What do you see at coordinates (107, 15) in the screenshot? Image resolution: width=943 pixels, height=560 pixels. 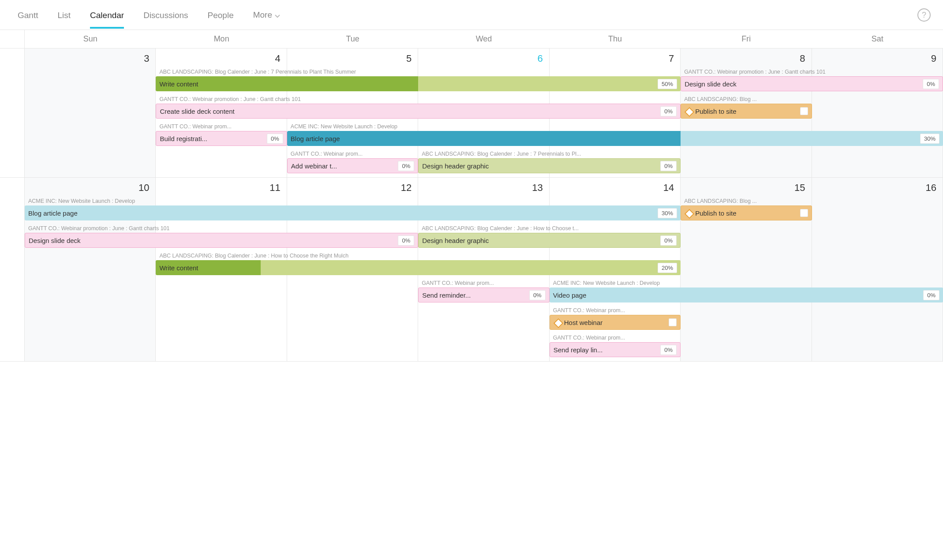 I see `tab-label: Calendar` at bounding box center [107, 15].